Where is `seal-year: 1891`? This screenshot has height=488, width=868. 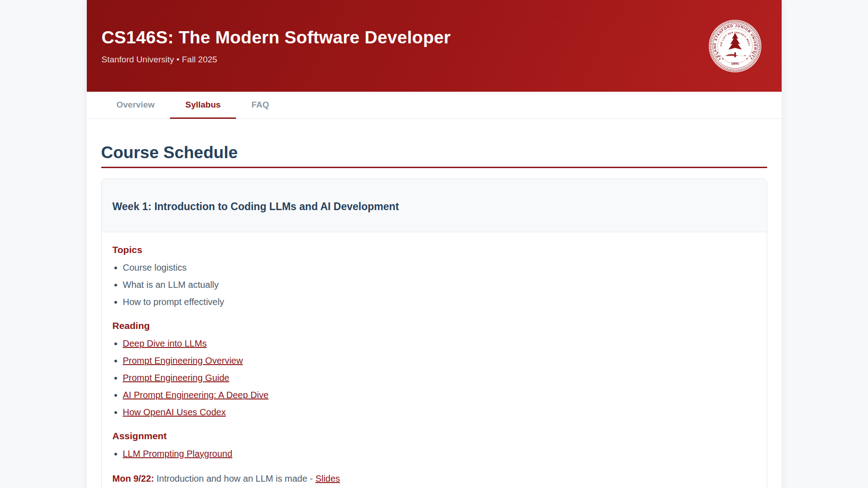
seal-year: 1891 is located at coordinates (735, 63).